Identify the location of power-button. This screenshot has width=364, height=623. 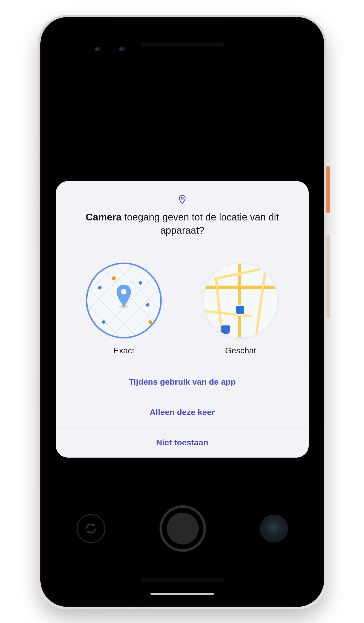
(328, 190).